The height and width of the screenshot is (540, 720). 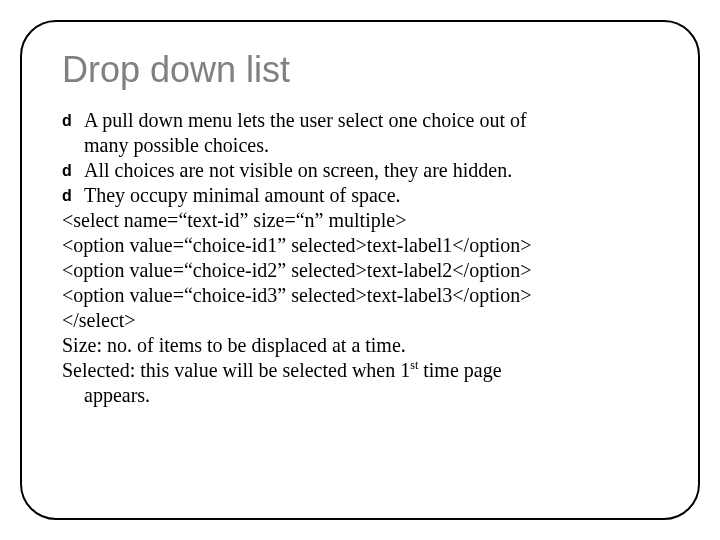 What do you see at coordinates (360, 220) in the screenshot?
I see `code-line-1: <select name=“text-id” size=“n” multiple…` at bounding box center [360, 220].